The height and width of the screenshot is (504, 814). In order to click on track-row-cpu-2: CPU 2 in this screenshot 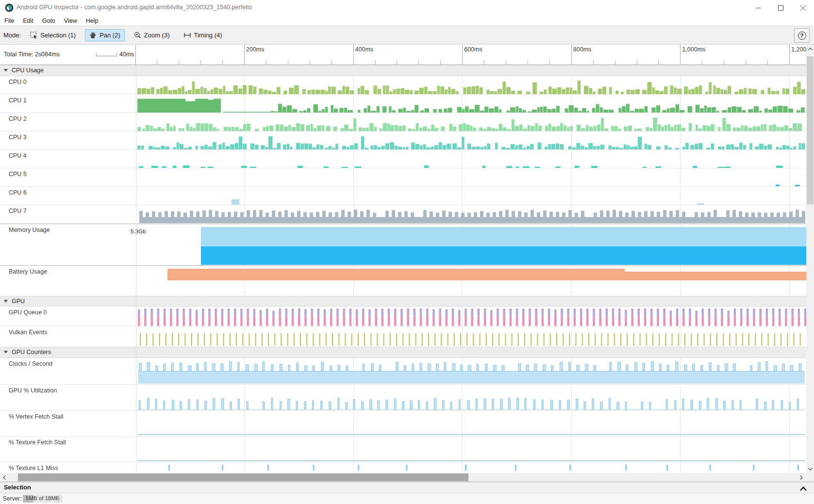, I will do `click(403, 122)`.